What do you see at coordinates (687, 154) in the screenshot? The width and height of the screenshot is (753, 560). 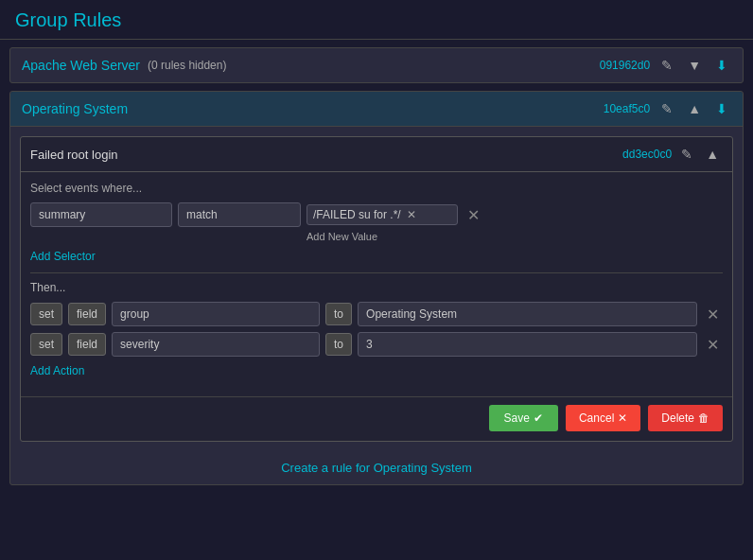 I see `rule-edit-btn: ✎` at bounding box center [687, 154].